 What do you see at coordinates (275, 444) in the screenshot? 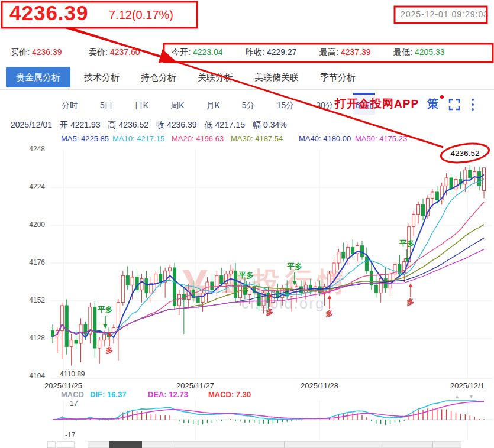
I see `chart-scrollbar-track` at bounding box center [275, 444].